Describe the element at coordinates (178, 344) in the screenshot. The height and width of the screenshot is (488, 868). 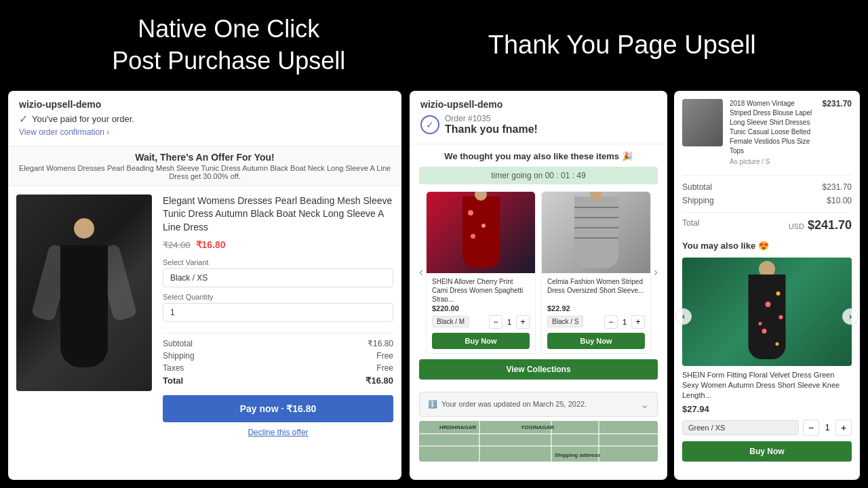
I see `subtotal-label: Subtotal` at that location.